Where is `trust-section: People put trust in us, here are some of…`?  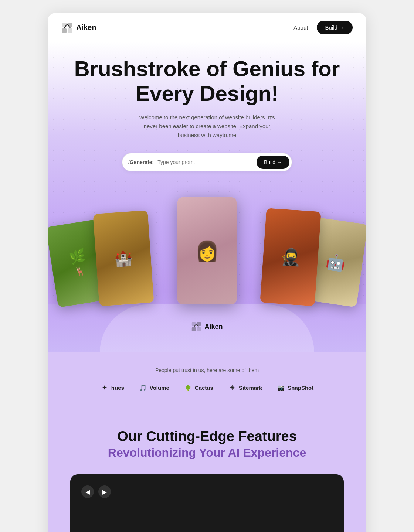
trust-section: People put trust in us, here are some of… is located at coordinates (207, 381).